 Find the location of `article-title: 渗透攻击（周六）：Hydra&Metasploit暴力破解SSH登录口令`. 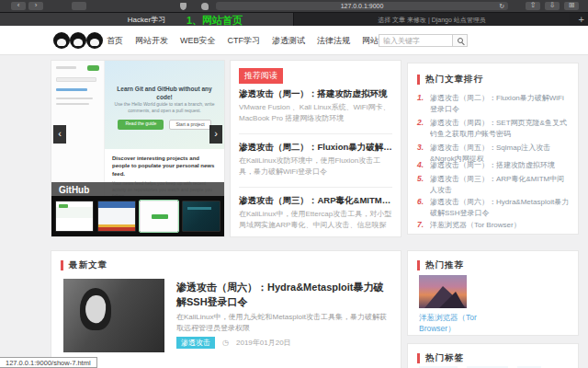

article-title: 渗透攻击（周六）：Hydra&Metasploit暴力破解SSH登录口令 is located at coordinates (284, 295).